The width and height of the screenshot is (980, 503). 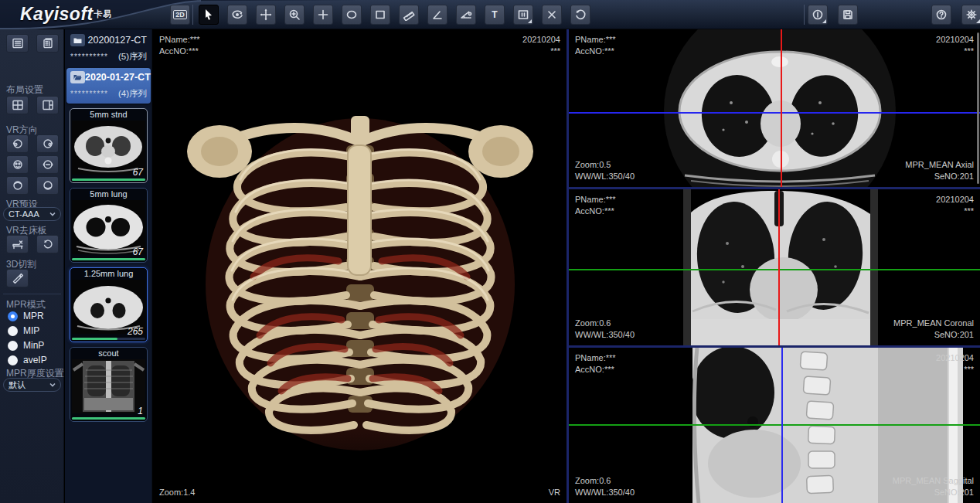 I want to click on angle-measure-button, so click(x=437, y=15).